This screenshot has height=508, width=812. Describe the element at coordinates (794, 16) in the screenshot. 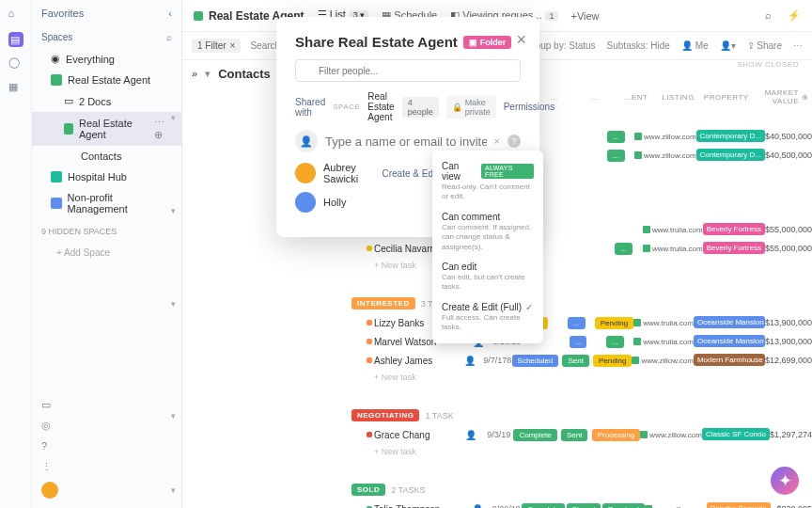

I see `bolt-icon: ⚡` at that location.